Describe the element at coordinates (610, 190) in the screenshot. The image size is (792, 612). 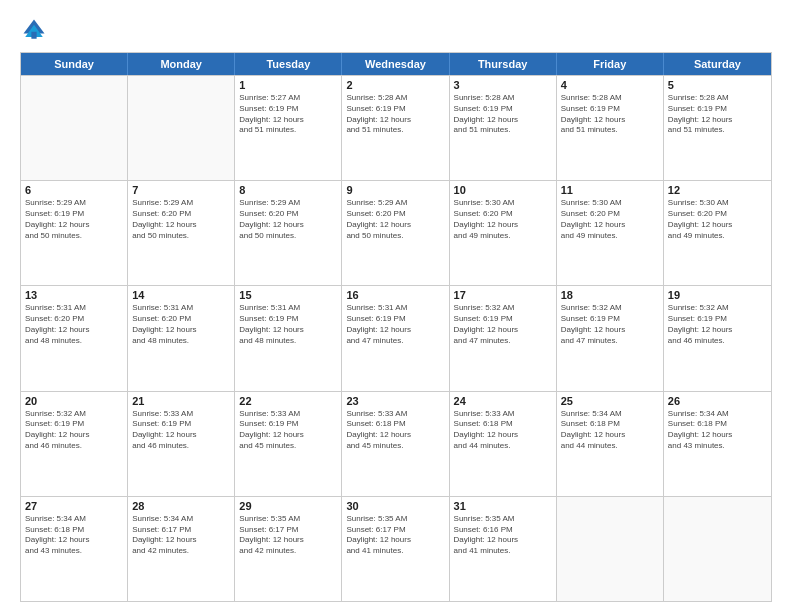
I see `day-number: 11` at that location.